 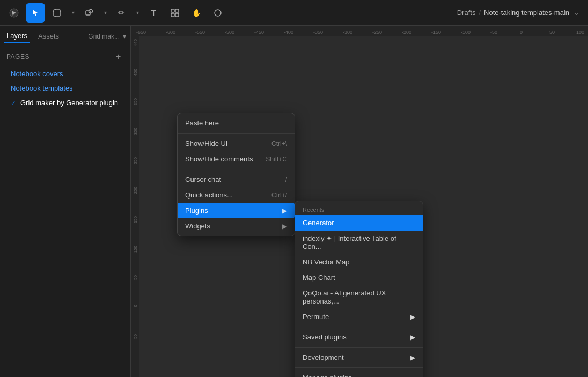 I want to click on ruler-left-tick: -100, so click(x=135, y=250).